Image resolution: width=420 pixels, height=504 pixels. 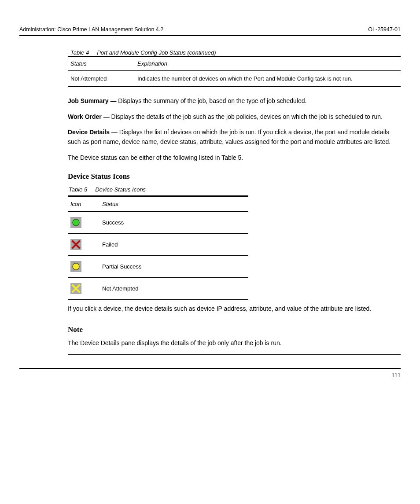 I want to click on status-not-attempted-icon, so click(x=76, y=289).